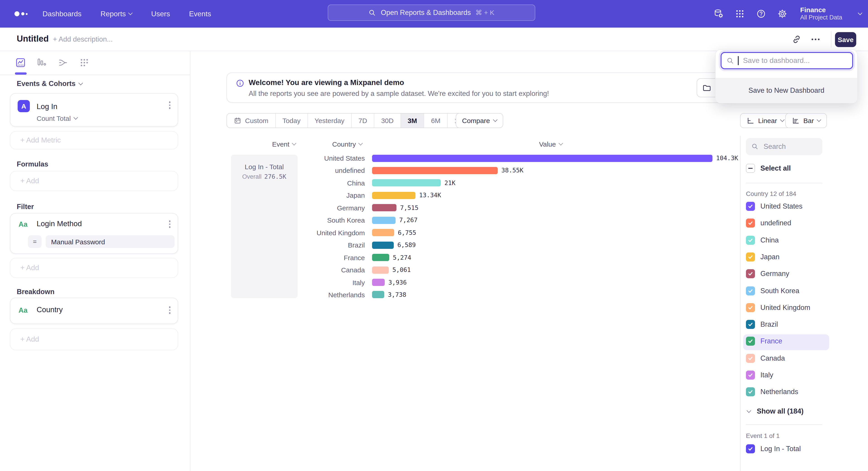  What do you see at coordinates (778, 307) in the screenshot?
I see `country-row-united-kingdom: United Kingdom` at bounding box center [778, 307].